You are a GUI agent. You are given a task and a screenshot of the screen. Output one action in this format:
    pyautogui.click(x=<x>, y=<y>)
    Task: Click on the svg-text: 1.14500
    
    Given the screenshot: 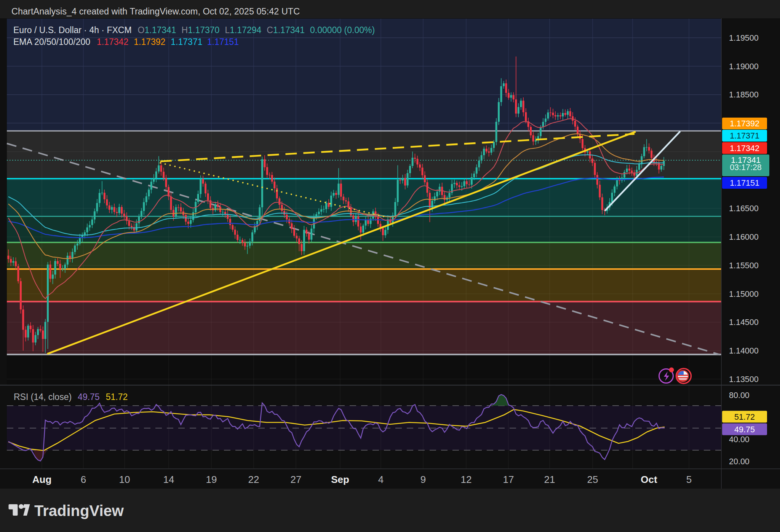 What is the action you would take?
    pyautogui.click(x=744, y=322)
    